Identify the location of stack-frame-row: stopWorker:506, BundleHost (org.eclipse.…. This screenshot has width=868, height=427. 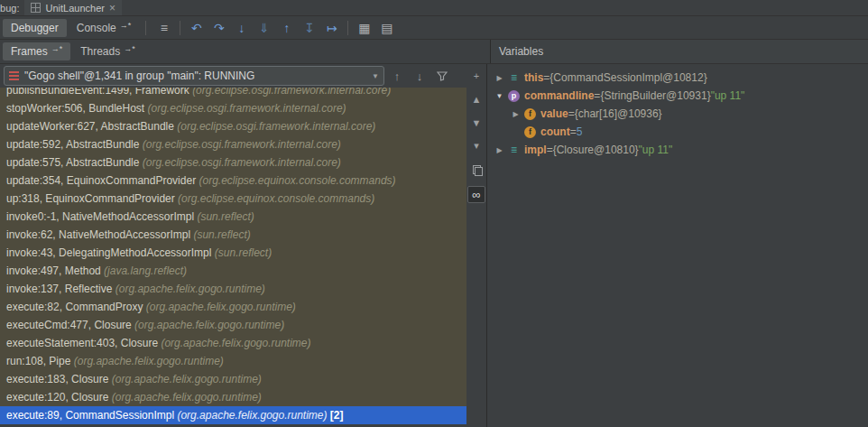
(233, 108).